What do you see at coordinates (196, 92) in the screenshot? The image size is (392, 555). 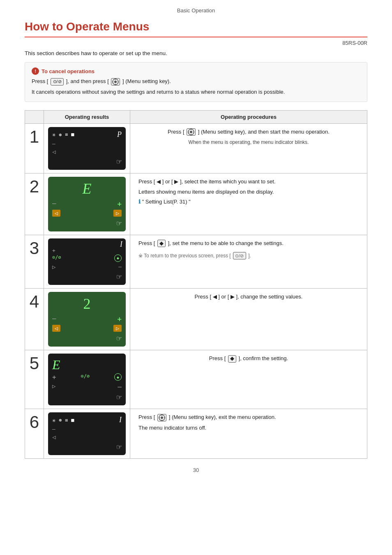 I see `notice-line2: It cancels operations without saving the…` at bounding box center [196, 92].